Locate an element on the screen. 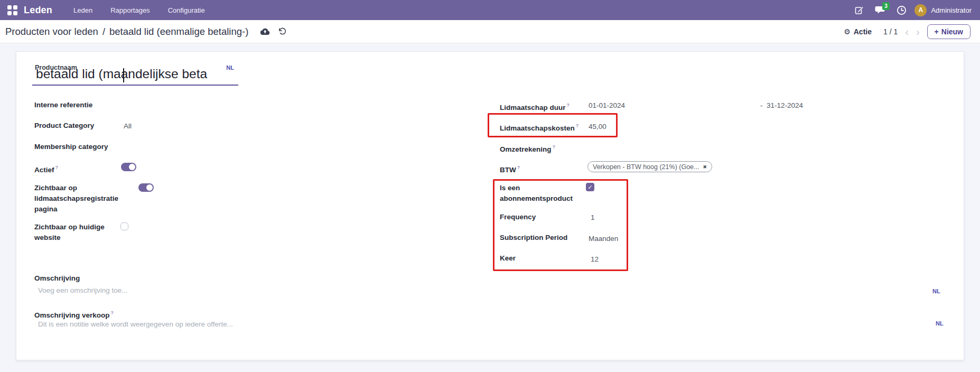  productnaam-field: betaald lid (maandelijkse beta NL is located at coordinates (135, 76).